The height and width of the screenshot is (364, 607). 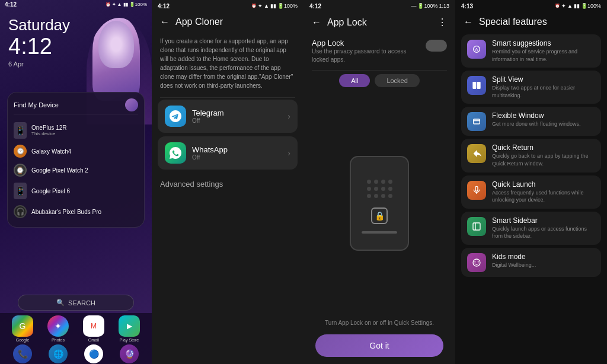 I want to click on flexible-window-text: Flexible Window Get more done with float…, so click(x=536, y=120).